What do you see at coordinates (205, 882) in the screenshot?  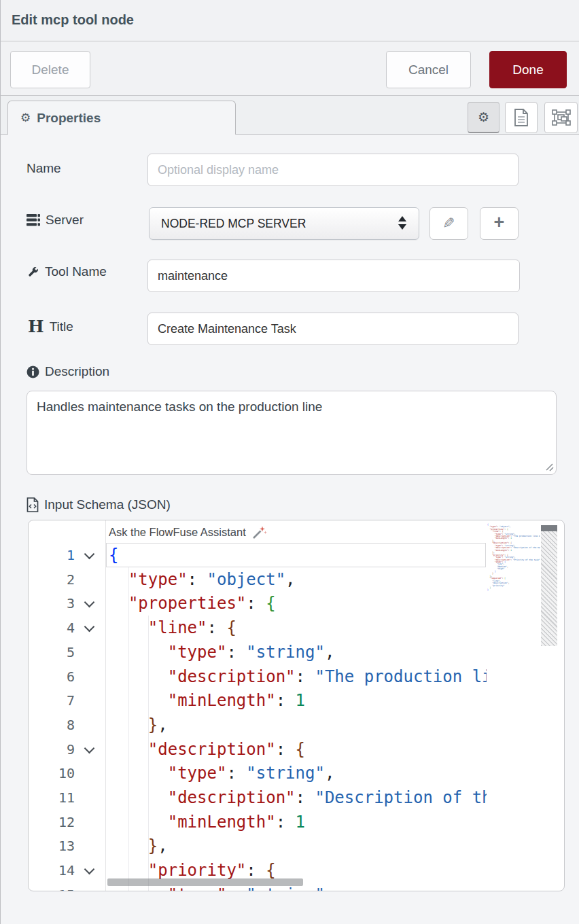 I see `editor-horizontal-scrollbar` at bounding box center [205, 882].